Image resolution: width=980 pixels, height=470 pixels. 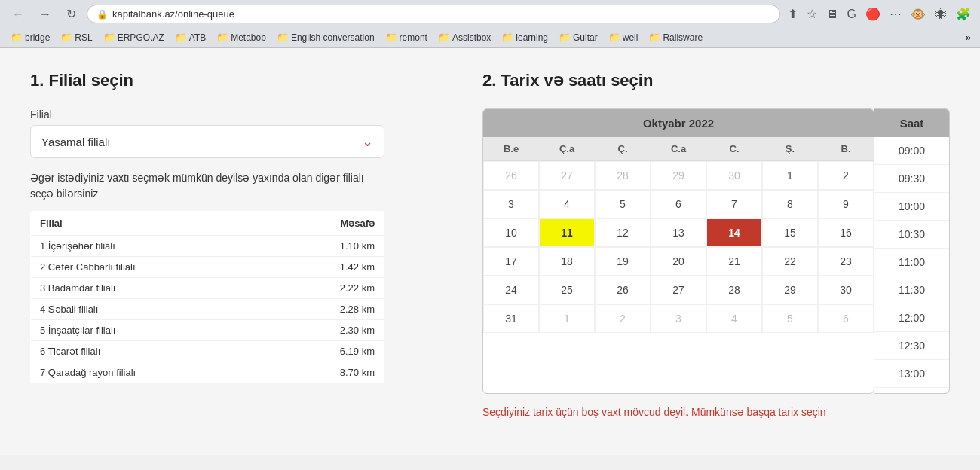 What do you see at coordinates (912, 390) in the screenshot?
I see `time-item: 13:30` at bounding box center [912, 390].